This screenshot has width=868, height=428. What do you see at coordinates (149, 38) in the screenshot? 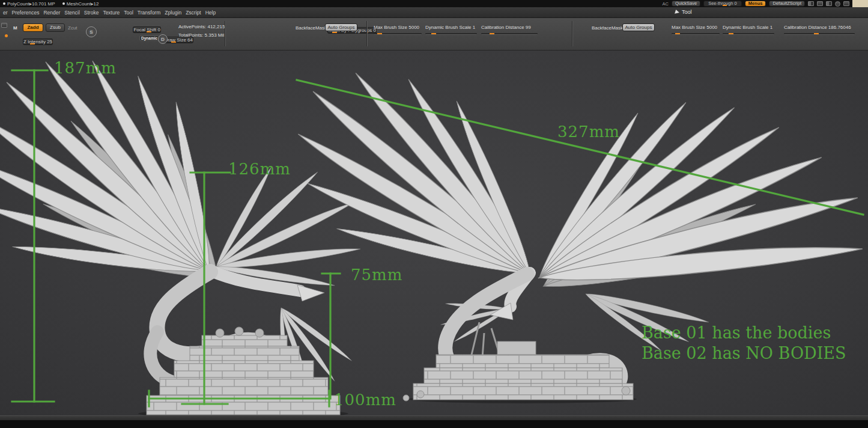
I see `dynamic-draw-size-toggle: Dynamic` at bounding box center [149, 38].